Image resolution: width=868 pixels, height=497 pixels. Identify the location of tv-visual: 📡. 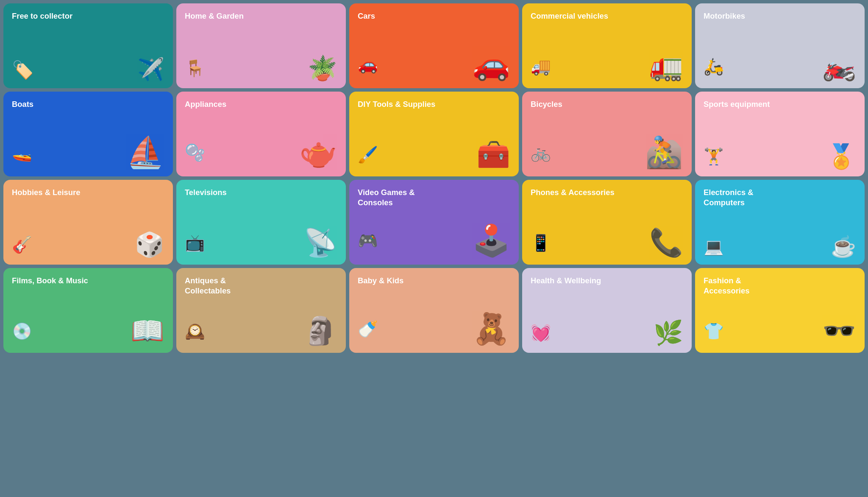
(320, 243).